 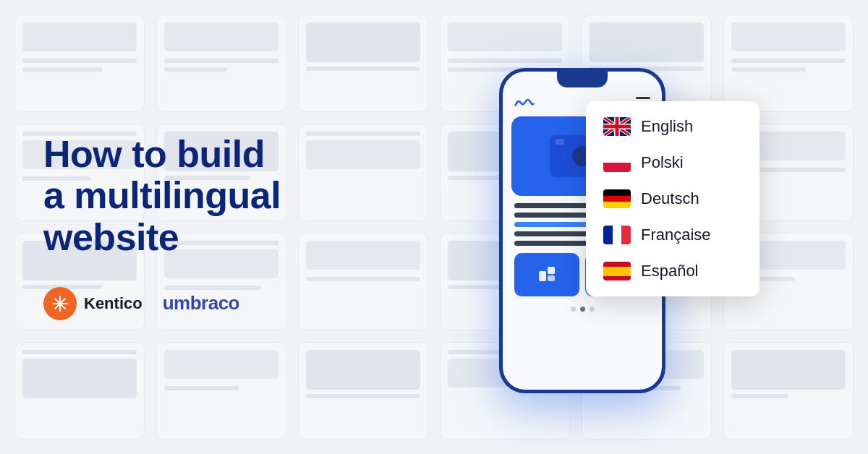 What do you see at coordinates (673, 199) in the screenshot?
I see `lang-item-german: Deutsch` at bounding box center [673, 199].